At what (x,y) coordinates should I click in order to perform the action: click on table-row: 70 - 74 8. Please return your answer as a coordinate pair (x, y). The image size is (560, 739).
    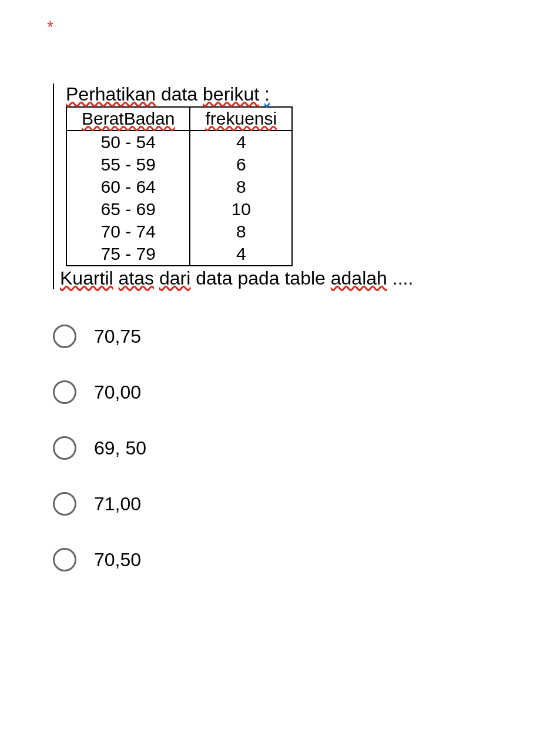
    Looking at the image, I should click on (179, 232).